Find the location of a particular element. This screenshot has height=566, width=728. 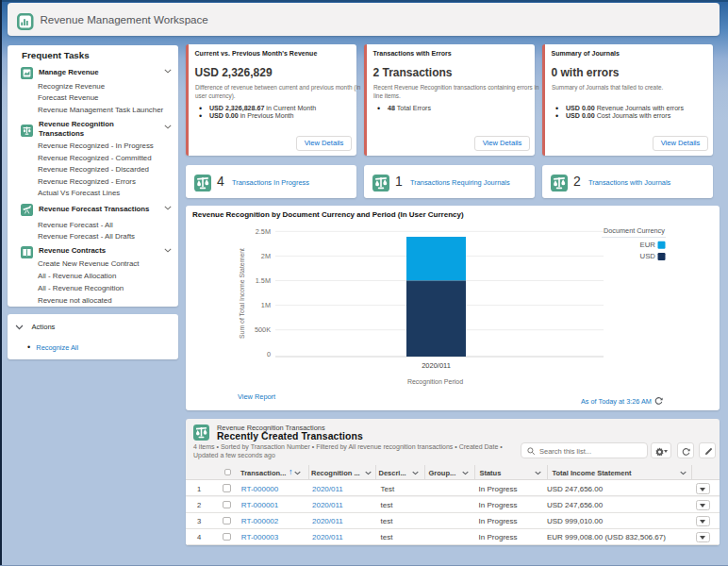

svg-text: 2.5M is located at coordinates (263, 230).